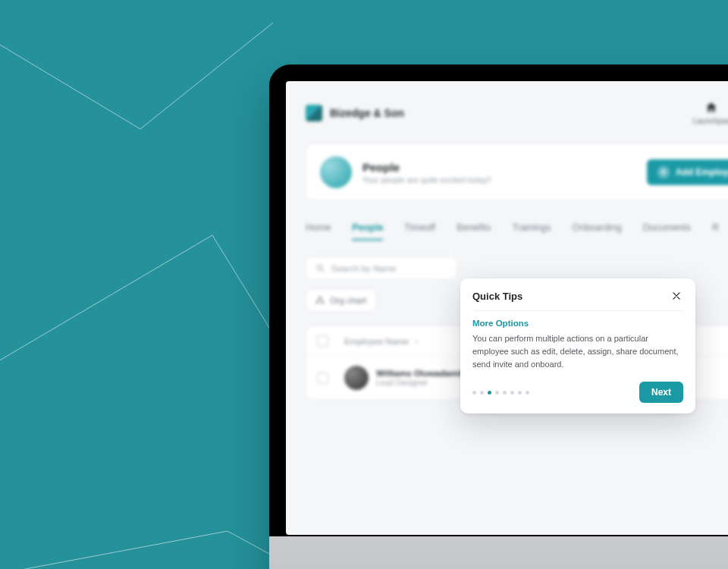 This screenshot has height=569, width=728. What do you see at coordinates (517, 269) in the screenshot?
I see `toolbar: Search by Name` at bounding box center [517, 269].